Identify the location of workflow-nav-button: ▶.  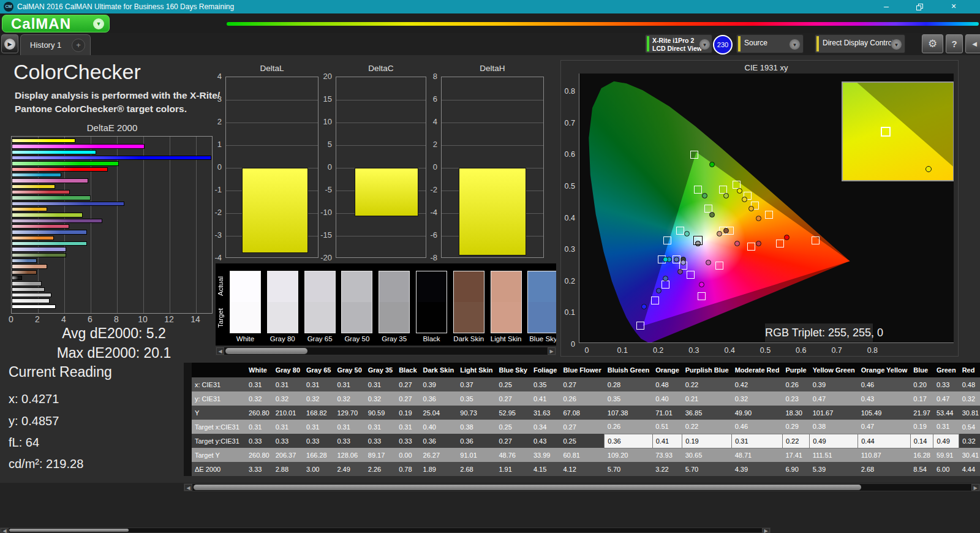
(10, 44).